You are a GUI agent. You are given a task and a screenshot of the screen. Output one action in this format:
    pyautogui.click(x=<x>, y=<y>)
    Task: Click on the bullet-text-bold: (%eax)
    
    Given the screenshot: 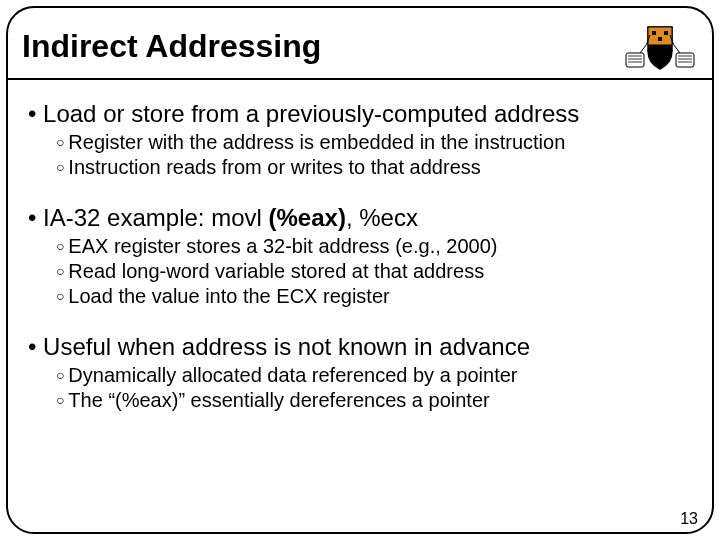 What is the action you would take?
    pyautogui.click(x=308, y=218)
    